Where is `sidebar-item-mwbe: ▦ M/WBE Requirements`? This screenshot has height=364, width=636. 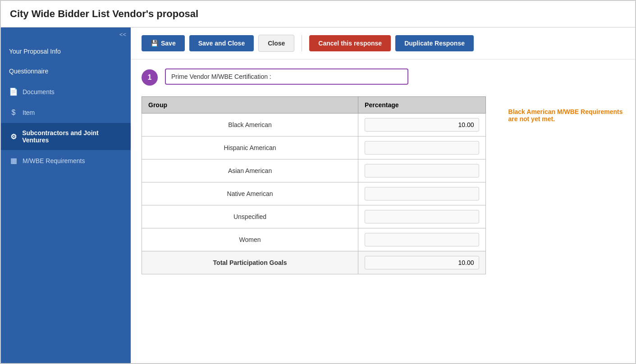
sidebar-item-mwbe: ▦ M/WBE Requirements is located at coordinates (66, 160).